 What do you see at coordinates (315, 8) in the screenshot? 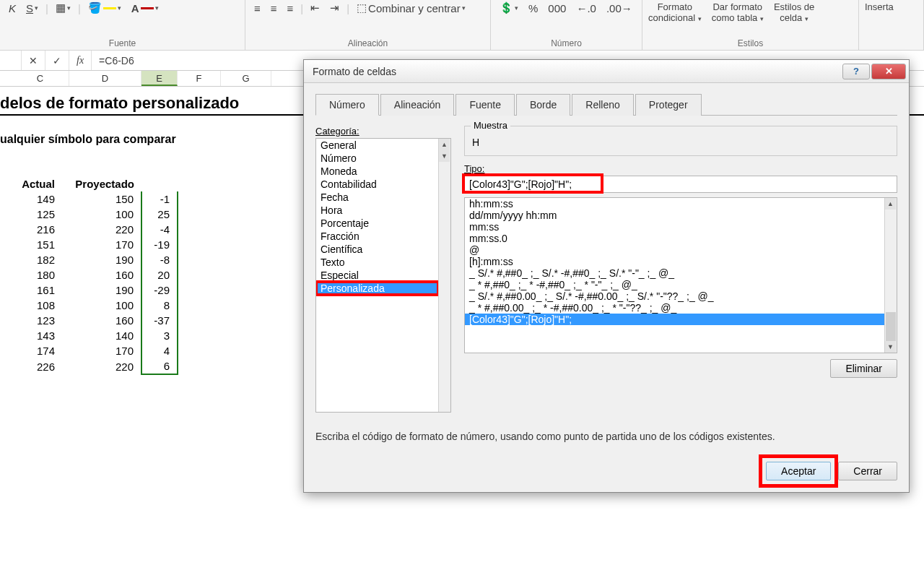
I see `indent-decrease-button: ⇤` at bounding box center [315, 8].